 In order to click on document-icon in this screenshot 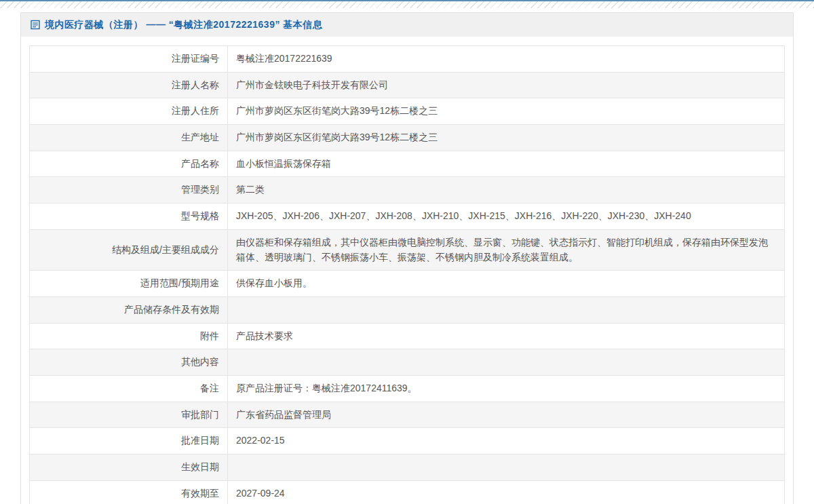, I will do `click(35, 24)`.